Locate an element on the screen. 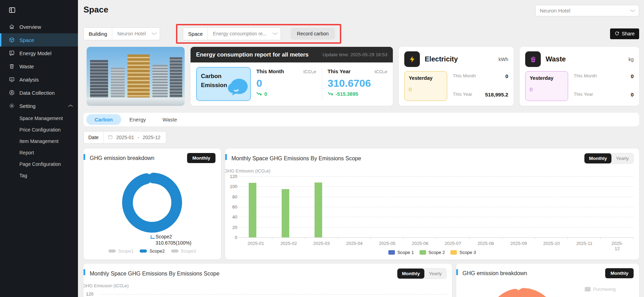 Image resolution: width=644 pixels, height=297 pixels. carbon-emission-tile: Carbon Emission is located at coordinates (223, 84).